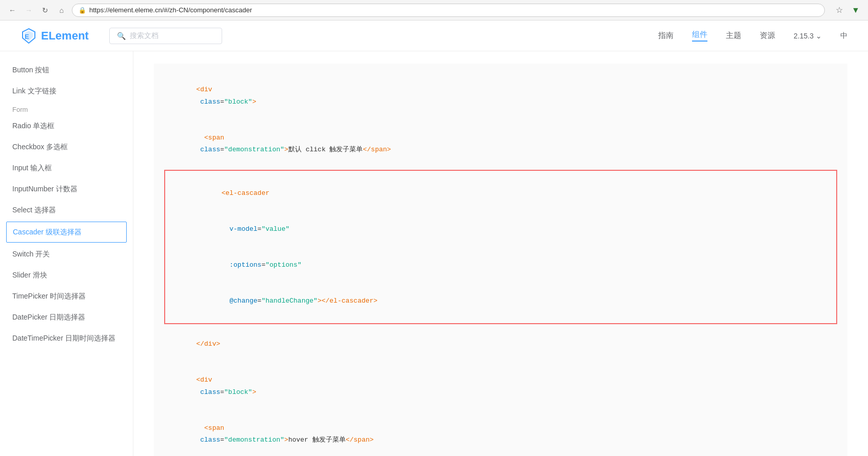 The image size is (868, 456). I want to click on url-text: https://element.eleme.cn/#/zh-CN/compone…, so click(170, 10).